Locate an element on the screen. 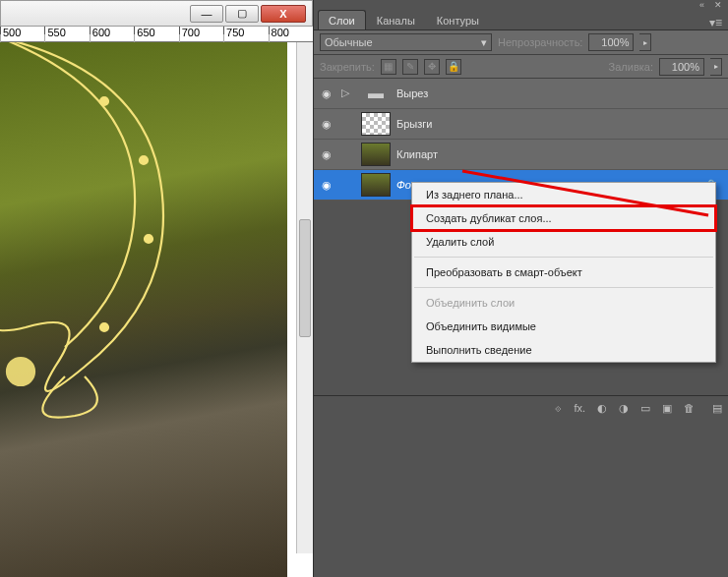 This screenshot has width=728, height=577. close-icon: X is located at coordinates (283, 14).